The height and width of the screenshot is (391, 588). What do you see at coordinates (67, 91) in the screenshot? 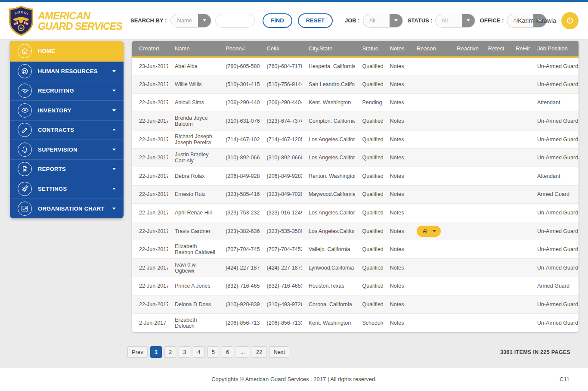
I see `sidebar-item-recruiting: RECRUITING` at bounding box center [67, 91].